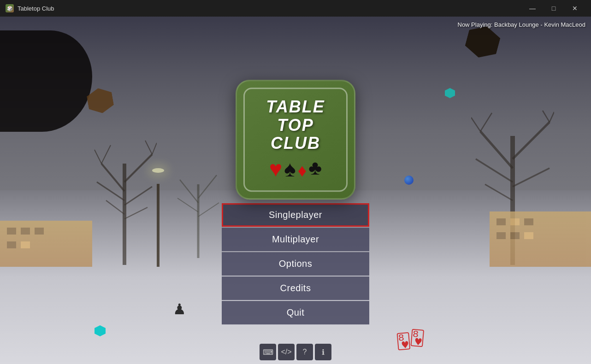 The image size is (591, 364). What do you see at coordinates (30, 8) in the screenshot?
I see `titlebar-left: 🎲 Tabletop Club` at bounding box center [30, 8].